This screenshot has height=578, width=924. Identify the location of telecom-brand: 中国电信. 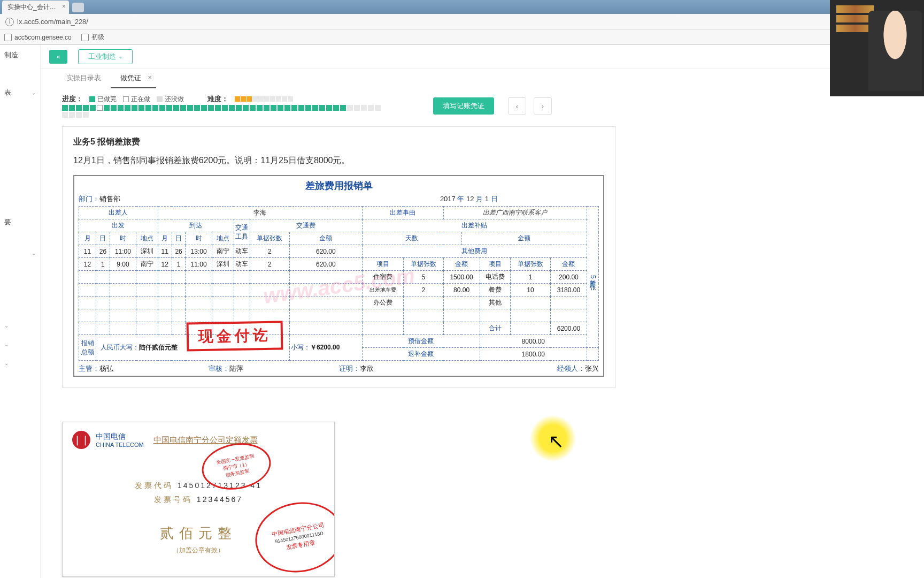
(120, 437).